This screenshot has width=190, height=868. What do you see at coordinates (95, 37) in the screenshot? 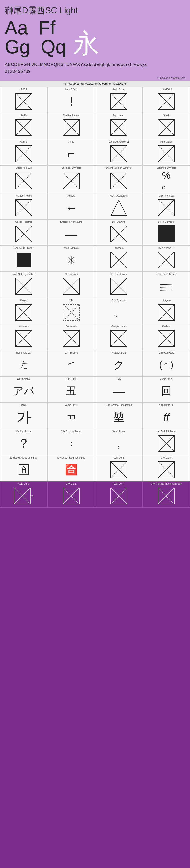
I see `font-sample-row: Aa Ff Gg Qq 永` at bounding box center [95, 37].